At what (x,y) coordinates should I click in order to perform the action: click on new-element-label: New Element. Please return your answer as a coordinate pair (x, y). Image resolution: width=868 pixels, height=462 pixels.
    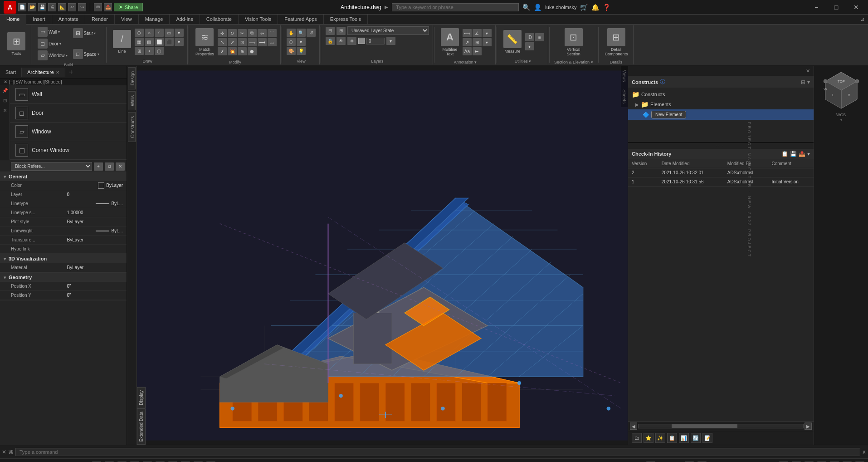
    Looking at the image, I should click on (668, 114).